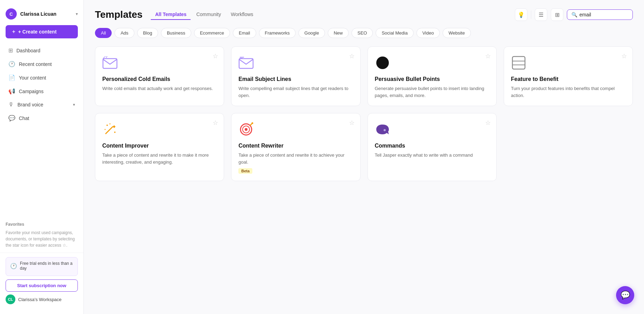  I want to click on chat-fab-icon: 💬, so click(626, 295).